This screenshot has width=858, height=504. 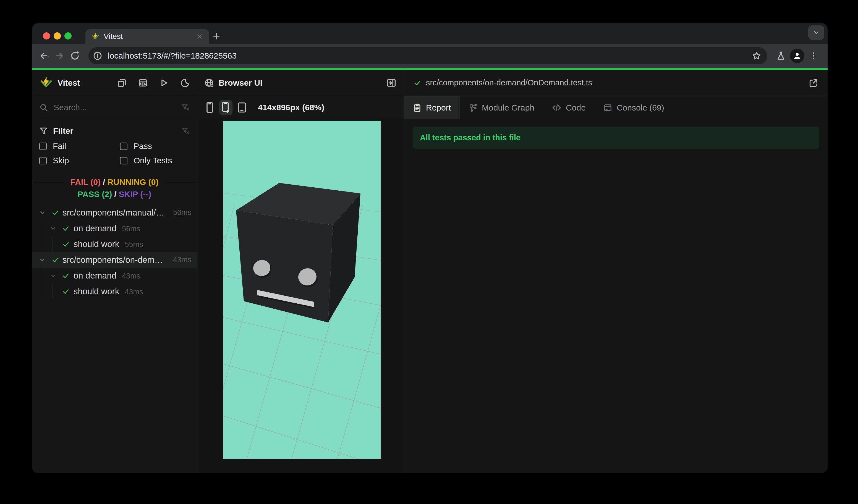 I want to click on funnel-icon, so click(x=44, y=131).